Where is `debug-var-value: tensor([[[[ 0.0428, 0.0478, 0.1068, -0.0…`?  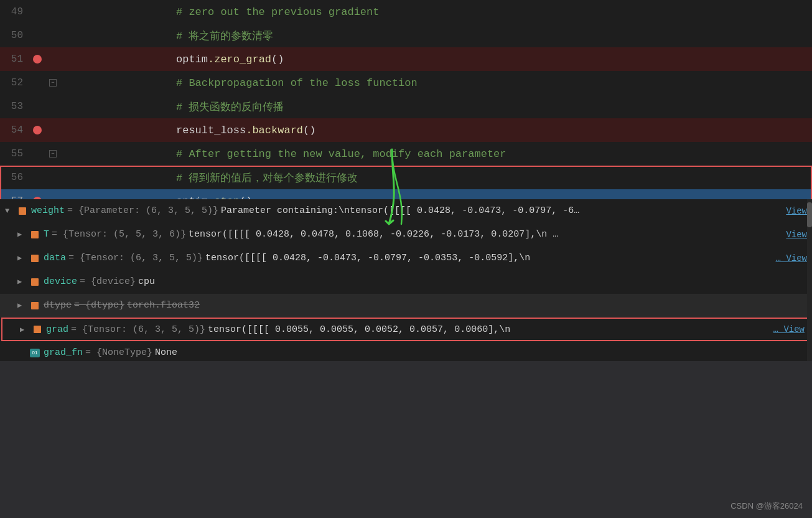
debug-var-value: tensor([[[[ 0.0428, 0.0478, 0.1068, -0.0… is located at coordinates (485, 234).